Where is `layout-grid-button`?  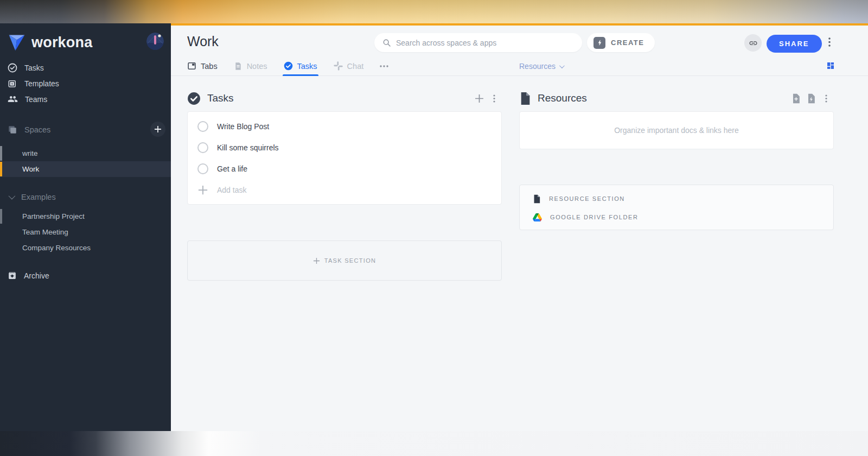 layout-grid-button is located at coordinates (831, 67).